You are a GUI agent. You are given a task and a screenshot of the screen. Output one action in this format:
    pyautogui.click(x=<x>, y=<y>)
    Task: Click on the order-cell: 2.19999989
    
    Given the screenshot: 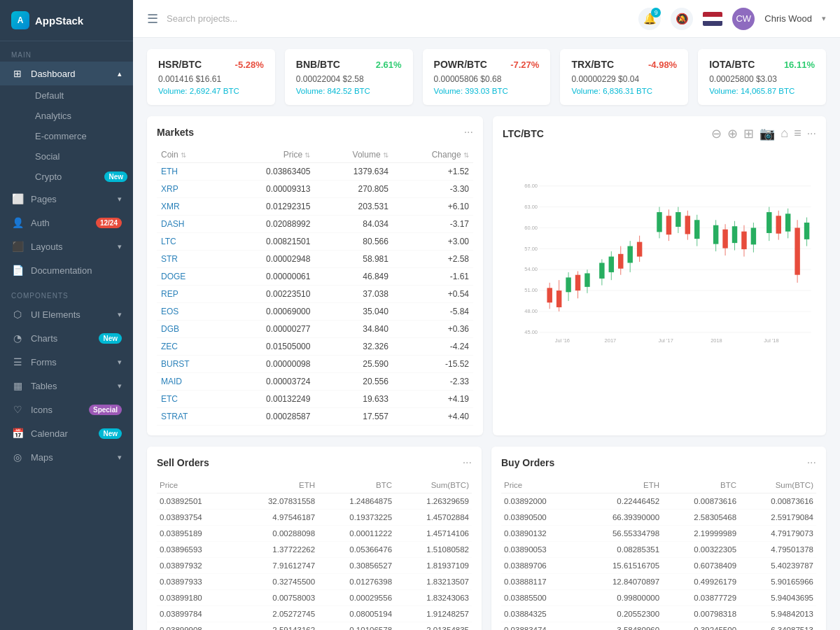 What is the action you would take?
    pyautogui.click(x=701, y=533)
    